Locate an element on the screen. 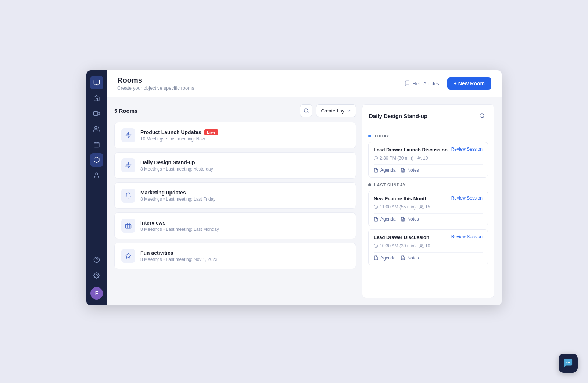  meeting-card-1: Lead Drawer Launch Discussion Review Ses… is located at coordinates (428, 160).